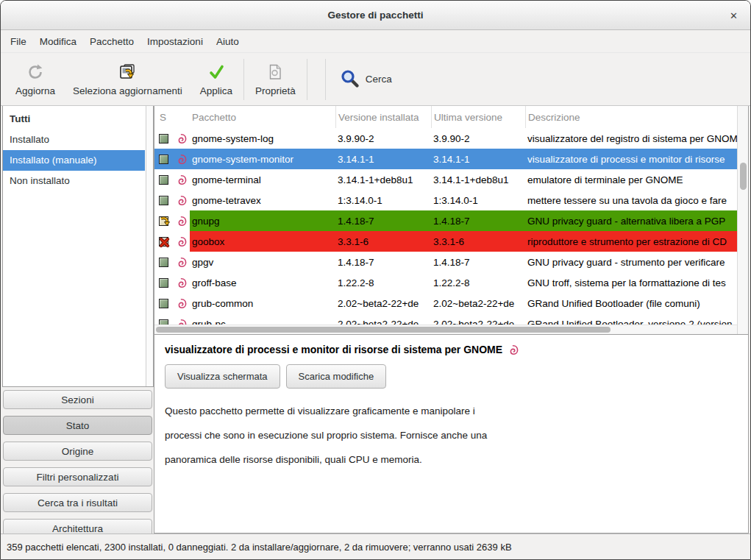 The image size is (751, 560). What do you see at coordinates (446, 221) in the screenshot?
I see `table-row-marked-reinstall: gnupg 1.4.18-7 1.4.18-7 GNU privacy guar…` at bounding box center [446, 221].